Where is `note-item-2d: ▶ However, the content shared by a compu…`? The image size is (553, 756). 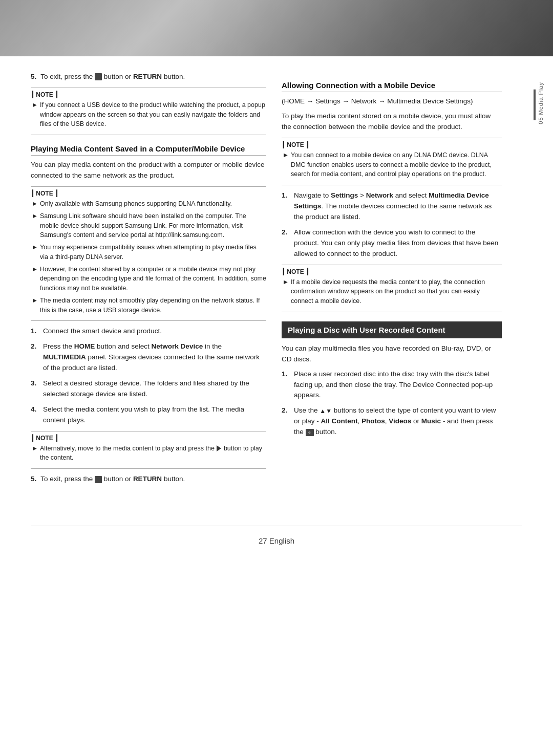
note-item-2d: ▶ However, the content shared by a compu… is located at coordinates (148, 279).